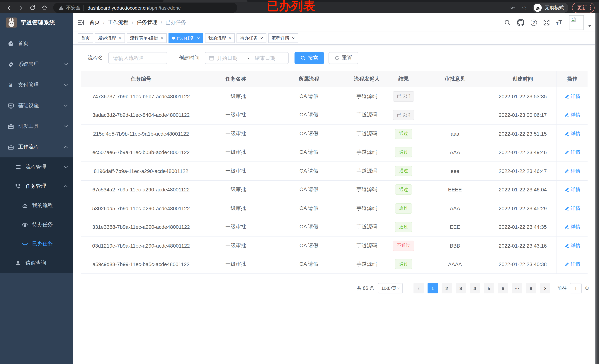 Image resolution: width=599 pixels, height=364 pixels. What do you see at coordinates (577, 22) in the screenshot?
I see `avatar` at bounding box center [577, 22].